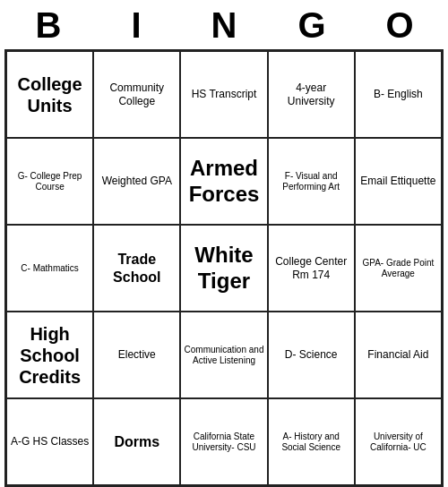 The width and height of the screenshot is (448, 487). What do you see at coordinates (50, 355) in the screenshot?
I see `bingo-cell: High School Credits` at bounding box center [50, 355].